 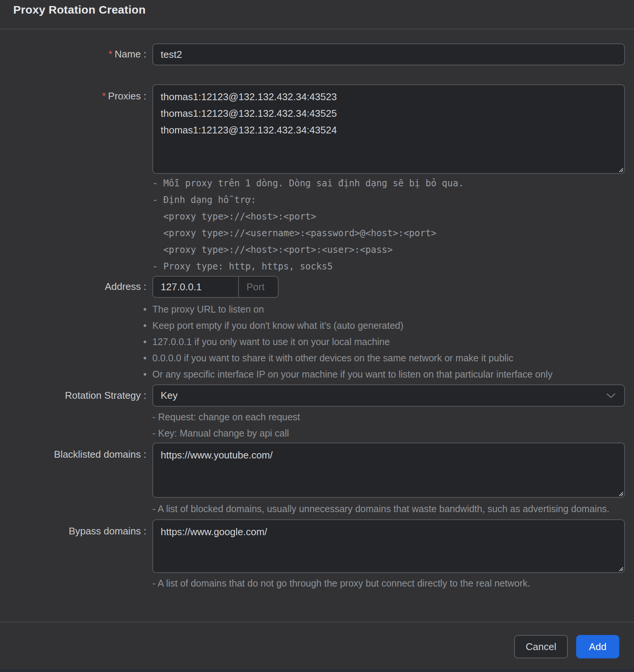 I want to click on help-line: - Request: change on each request, so click(x=389, y=417).